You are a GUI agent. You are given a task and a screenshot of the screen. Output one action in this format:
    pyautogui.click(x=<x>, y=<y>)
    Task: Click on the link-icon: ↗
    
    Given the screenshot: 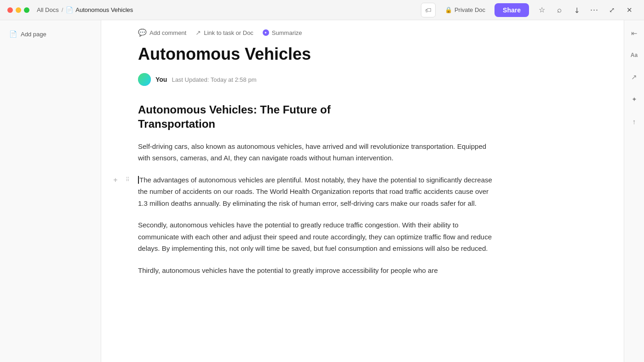 What is the action you would take?
    pyautogui.click(x=198, y=33)
    